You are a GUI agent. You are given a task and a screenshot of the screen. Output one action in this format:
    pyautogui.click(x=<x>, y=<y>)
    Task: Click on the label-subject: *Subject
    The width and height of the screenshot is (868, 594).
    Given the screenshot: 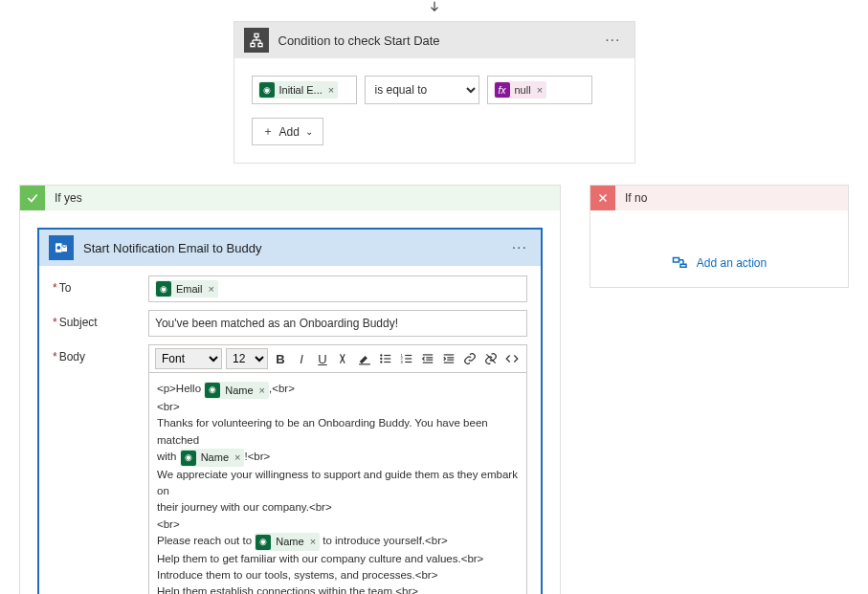 What is the action you would take?
    pyautogui.click(x=100, y=319)
    